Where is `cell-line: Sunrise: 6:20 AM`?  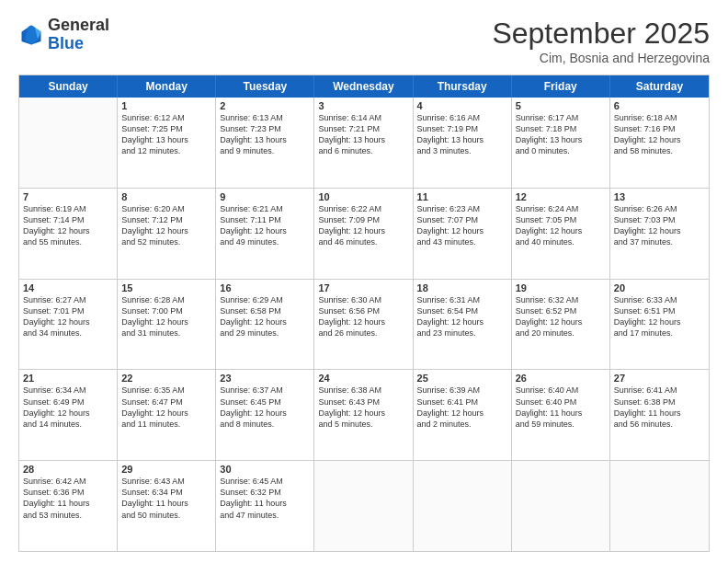
cell-line: Sunrise: 6:20 AM is located at coordinates (166, 209).